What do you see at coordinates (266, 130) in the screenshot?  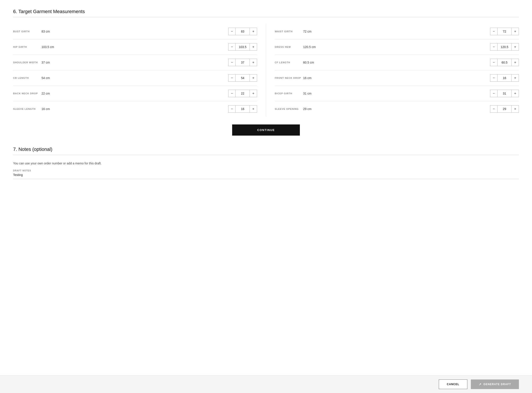 I see `continue-container: CONTINUE` at bounding box center [266, 130].